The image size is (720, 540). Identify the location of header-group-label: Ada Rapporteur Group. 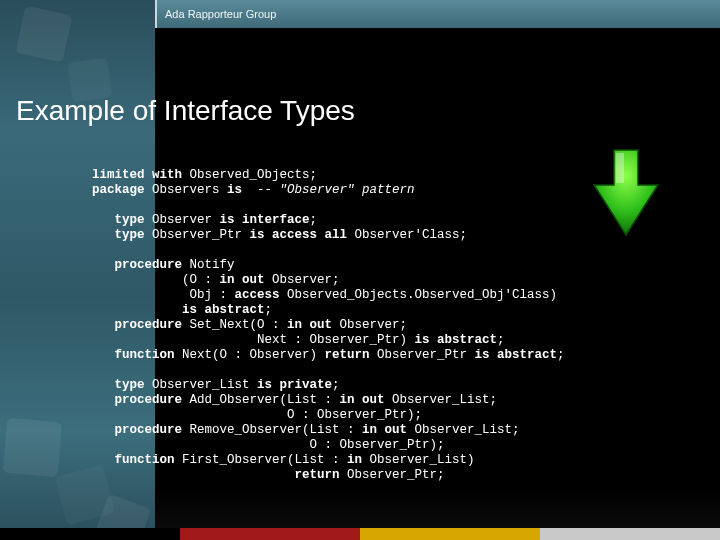
(220, 14).